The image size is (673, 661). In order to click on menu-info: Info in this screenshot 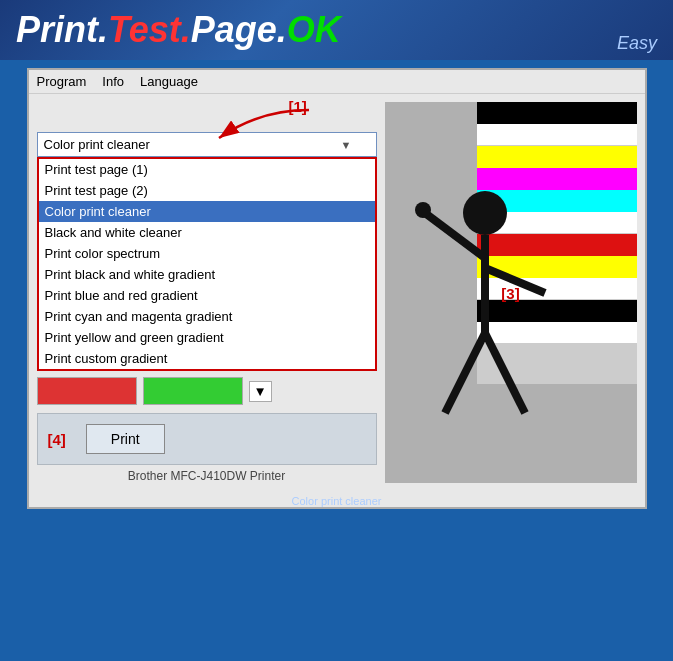, I will do `click(113, 82)`.